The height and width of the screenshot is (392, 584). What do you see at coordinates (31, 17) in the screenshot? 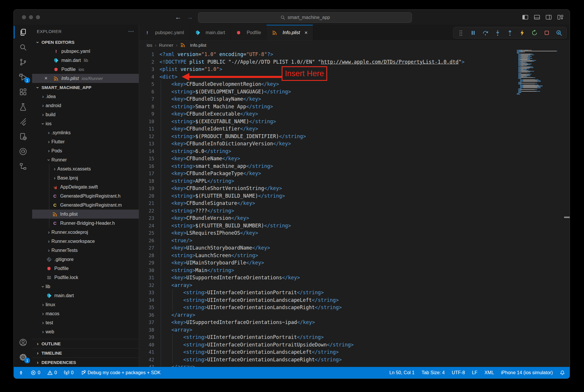
I see `minimize-window-button` at bounding box center [31, 17].